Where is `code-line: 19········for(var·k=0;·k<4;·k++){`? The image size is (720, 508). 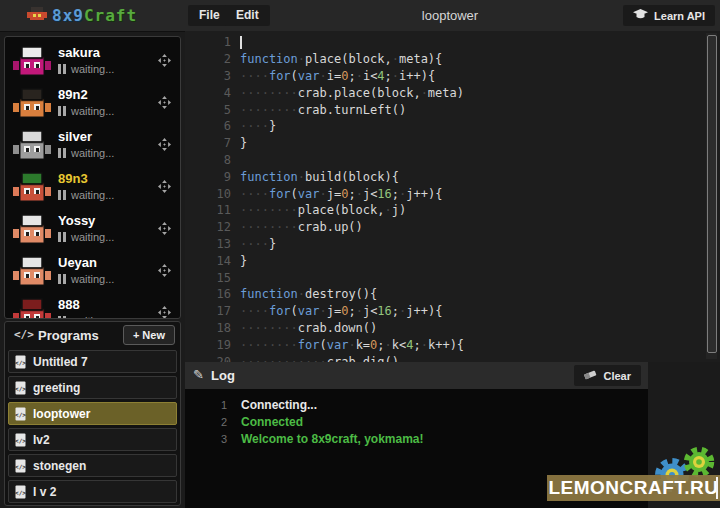 code-line: 19········for(var·k=0;·k<4;·k++){ is located at coordinates (452, 344).